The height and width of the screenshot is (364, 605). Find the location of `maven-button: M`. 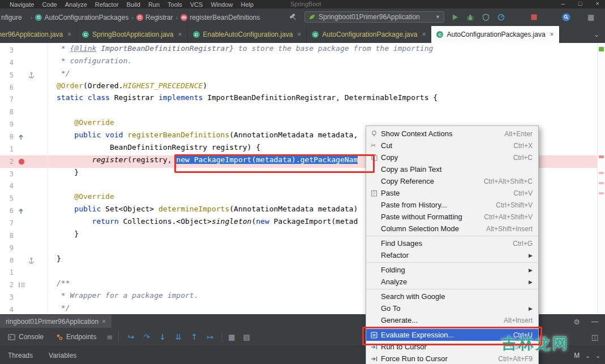

maven-button: M is located at coordinates (577, 356).